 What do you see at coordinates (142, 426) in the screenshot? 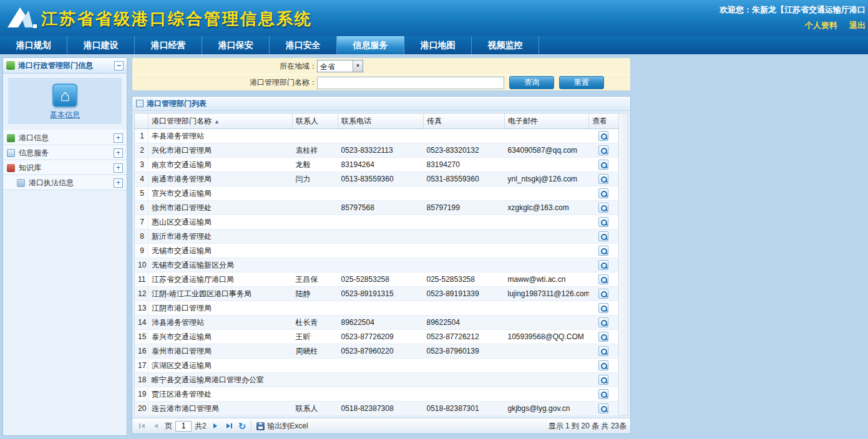
I see `first-page-button` at bounding box center [142, 426].